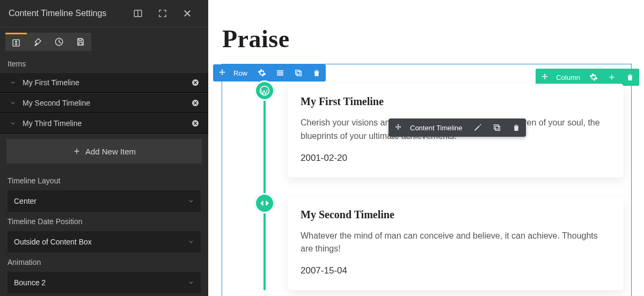 The width and height of the screenshot is (644, 296). Describe the element at coordinates (456, 214) in the screenshot. I see `card-title: My Second Timeline` at that location.